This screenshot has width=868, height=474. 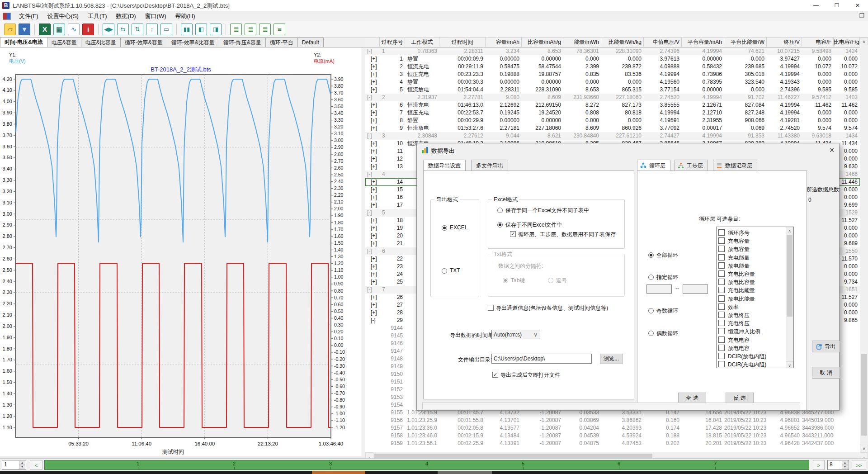 I want to click on mdi-restore-icon: ❐, so click(x=862, y=15).